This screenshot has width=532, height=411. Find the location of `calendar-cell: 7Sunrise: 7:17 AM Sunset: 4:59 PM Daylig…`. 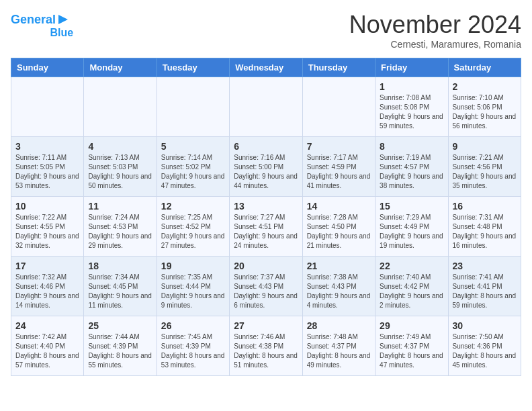

calendar-cell: 7Sunrise: 7:17 AM Sunset: 4:59 PM Daylig… is located at coordinates (339, 167).